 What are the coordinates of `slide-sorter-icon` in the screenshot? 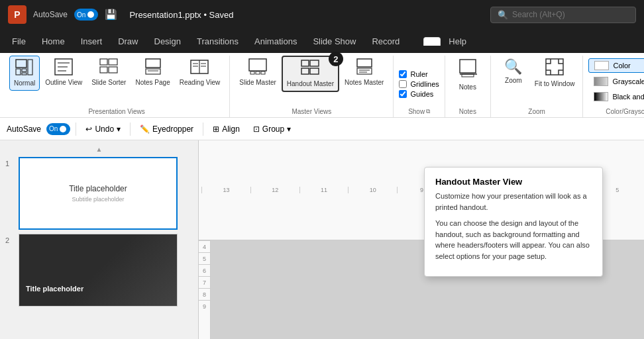 It's located at (109, 68).